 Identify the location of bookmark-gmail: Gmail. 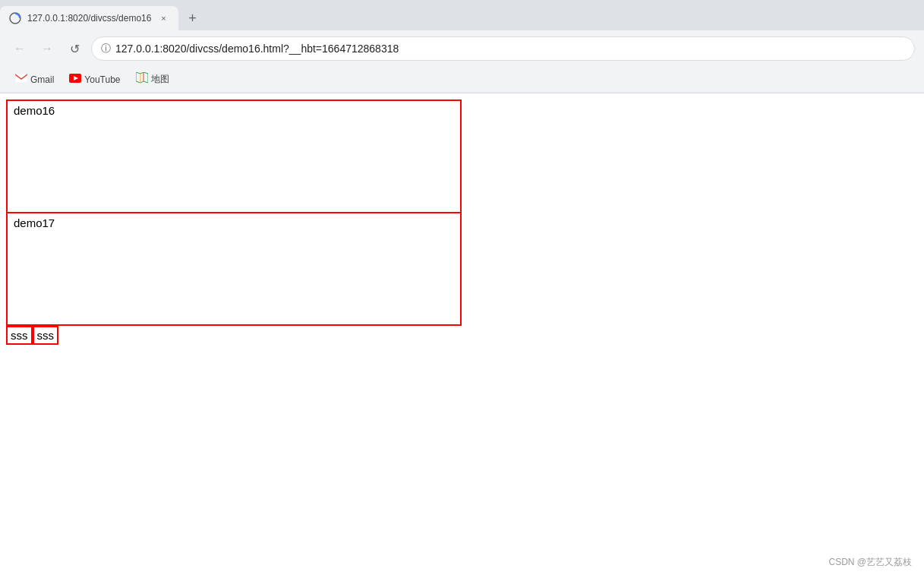
(35, 79).